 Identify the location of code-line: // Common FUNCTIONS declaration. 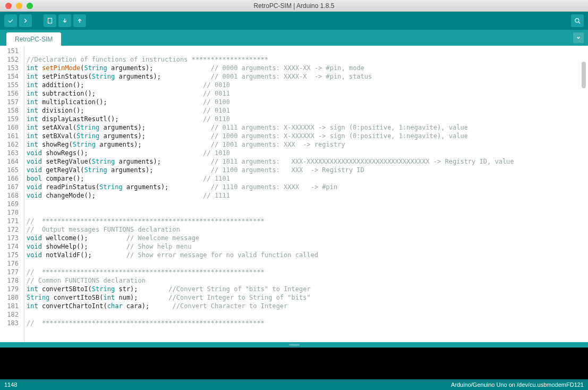
(307, 281).